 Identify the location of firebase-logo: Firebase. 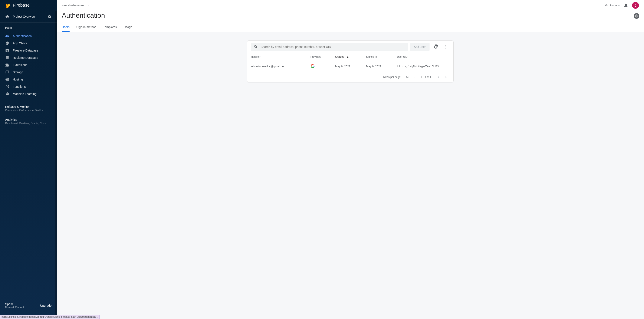
(28, 6).